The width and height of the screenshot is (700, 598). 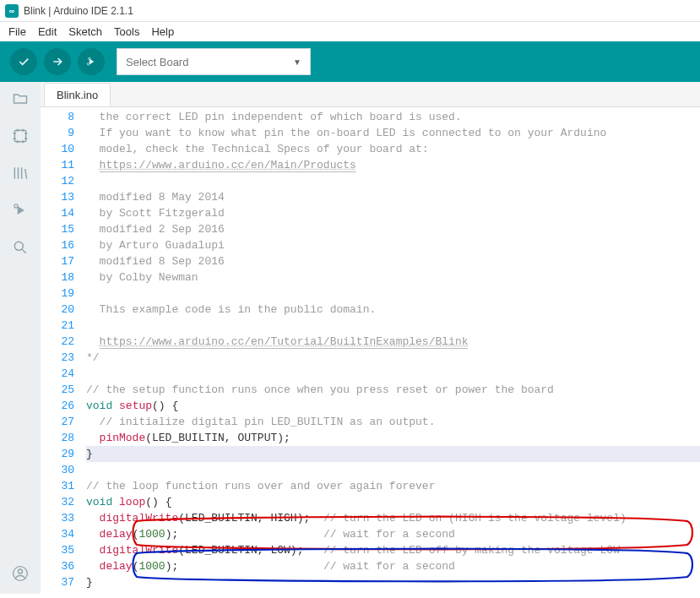 What do you see at coordinates (370, 592) in the screenshot?
I see `code-line: 38` at bounding box center [370, 592].